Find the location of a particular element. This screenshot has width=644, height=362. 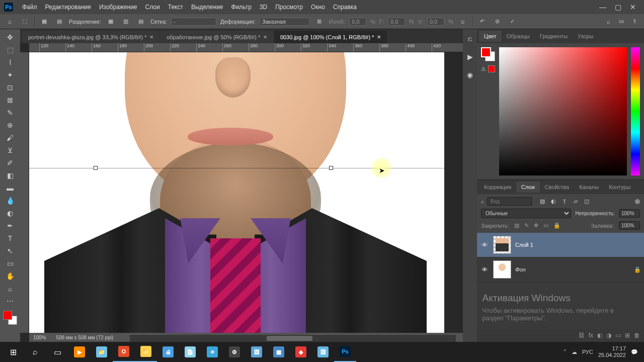

filter-smart-icon: ◫ is located at coordinates (587, 202).